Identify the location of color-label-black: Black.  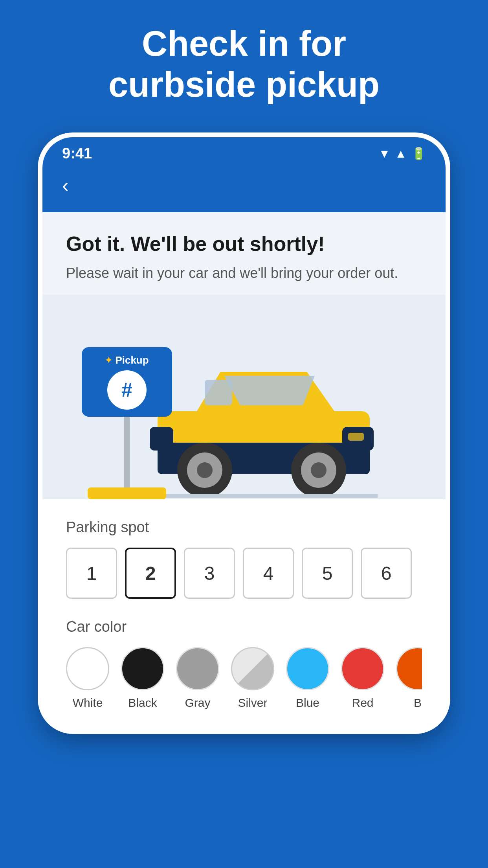
(142, 703).